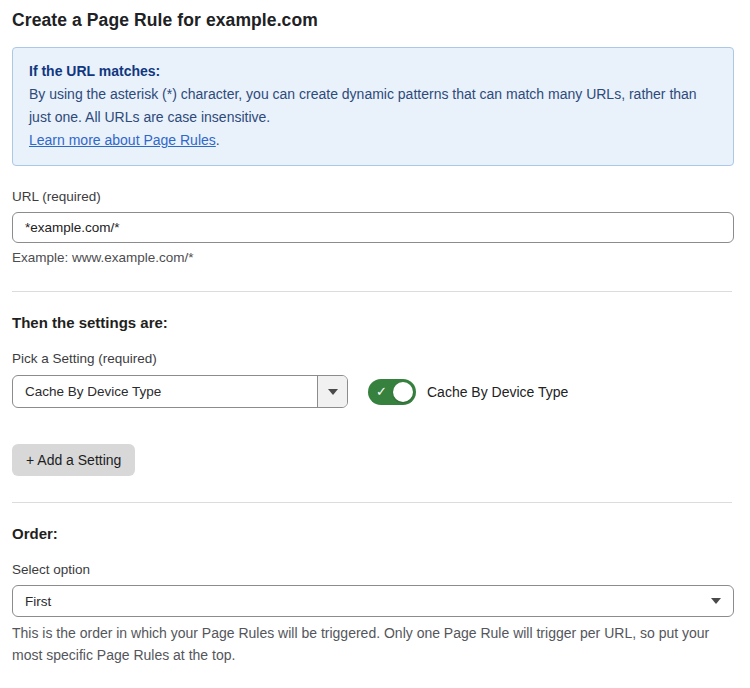  What do you see at coordinates (373, 140) in the screenshot?
I see `info-link-line: Learn more about Page Rules.` at bounding box center [373, 140].